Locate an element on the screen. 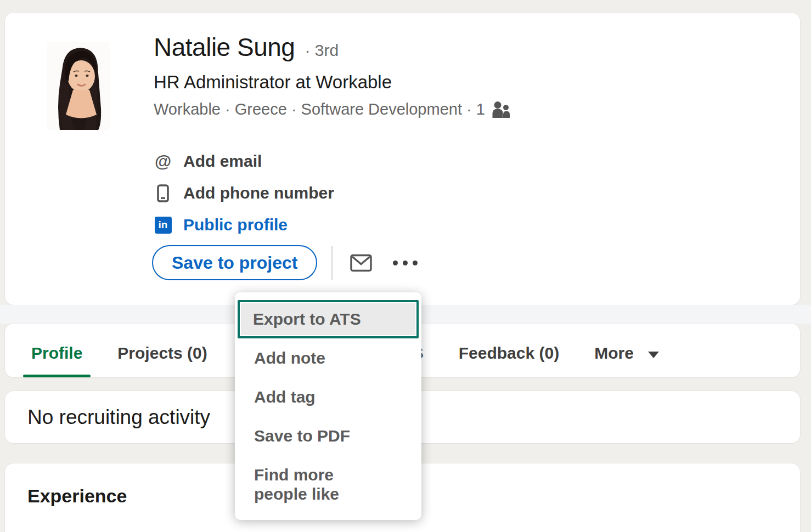  profile-headline: HR Administrator at Workable is located at coordinates (273, 82).